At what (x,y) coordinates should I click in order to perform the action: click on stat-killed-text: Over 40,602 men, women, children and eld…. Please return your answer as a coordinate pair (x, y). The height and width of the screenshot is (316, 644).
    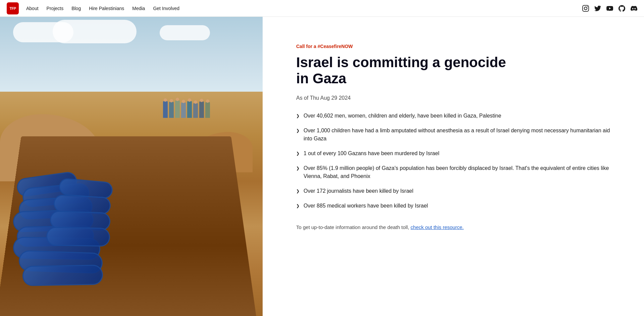
    Looking at the image, I should click on (402, 116).